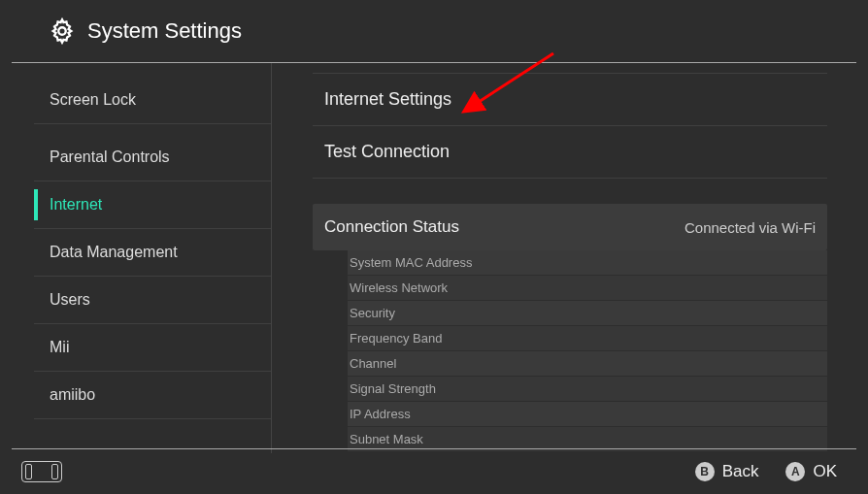  Describe the element at coordinates (398, 287) in the screenshot. I see `detail-label: Wireless Network` at that location.